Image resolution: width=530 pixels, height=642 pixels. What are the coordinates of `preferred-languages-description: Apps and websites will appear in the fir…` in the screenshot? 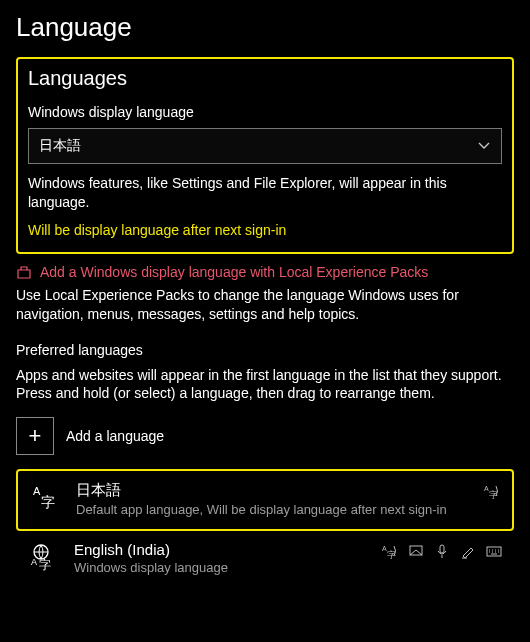 It's located at (265, 385).